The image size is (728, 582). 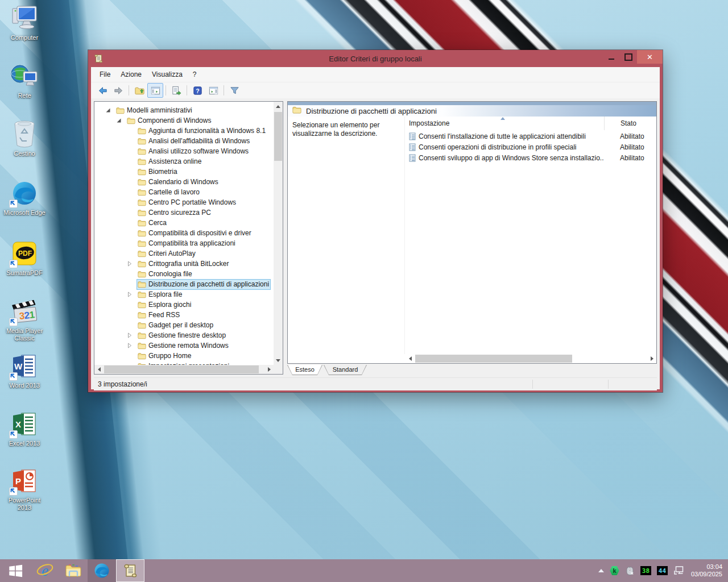 I want to click on tree-item: Assistenza online, so click(x=184, y=161).